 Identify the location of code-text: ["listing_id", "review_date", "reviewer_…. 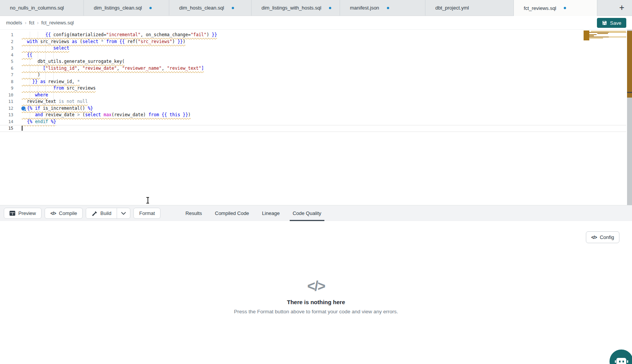
(113, 69).